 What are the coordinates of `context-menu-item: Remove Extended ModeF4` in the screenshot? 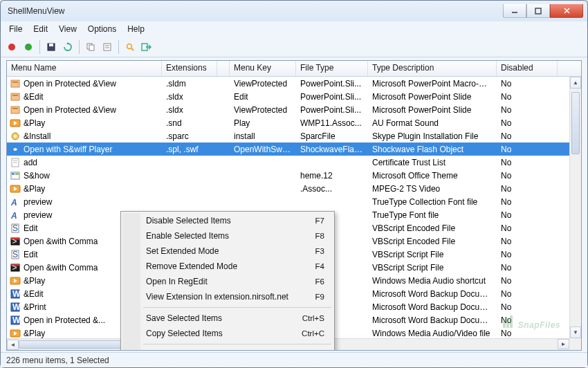 It's located at (228, 266).